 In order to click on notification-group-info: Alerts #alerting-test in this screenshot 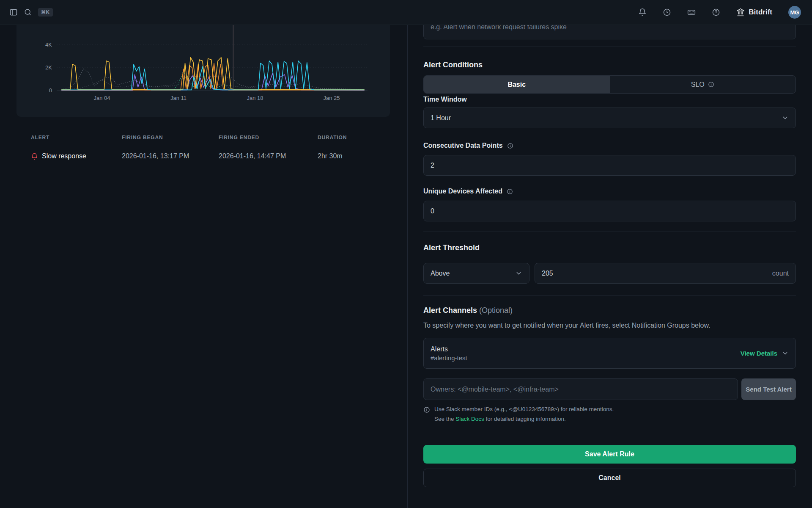, I will do `click(449, 353)`.